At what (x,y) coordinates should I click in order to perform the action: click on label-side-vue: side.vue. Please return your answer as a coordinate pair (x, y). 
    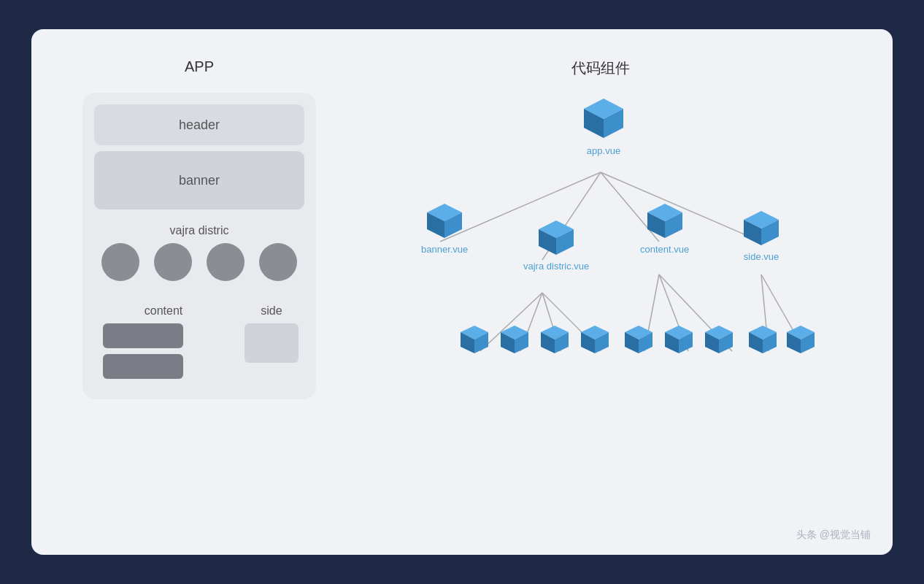
    Looking at the image, I should click on (761, 257).